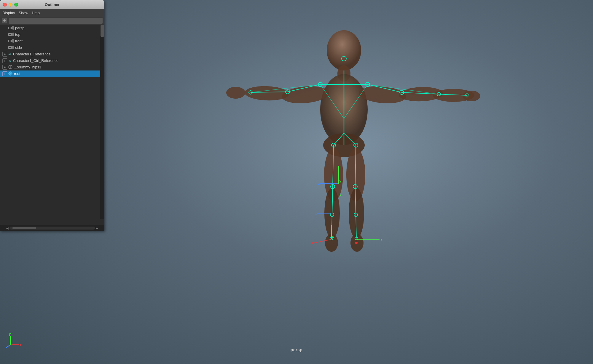 This screenshot has width=593, height=364. Describe the element at coordinates (50, 74) in the screenshot. I see `outliner-item-root: + root` at that location.